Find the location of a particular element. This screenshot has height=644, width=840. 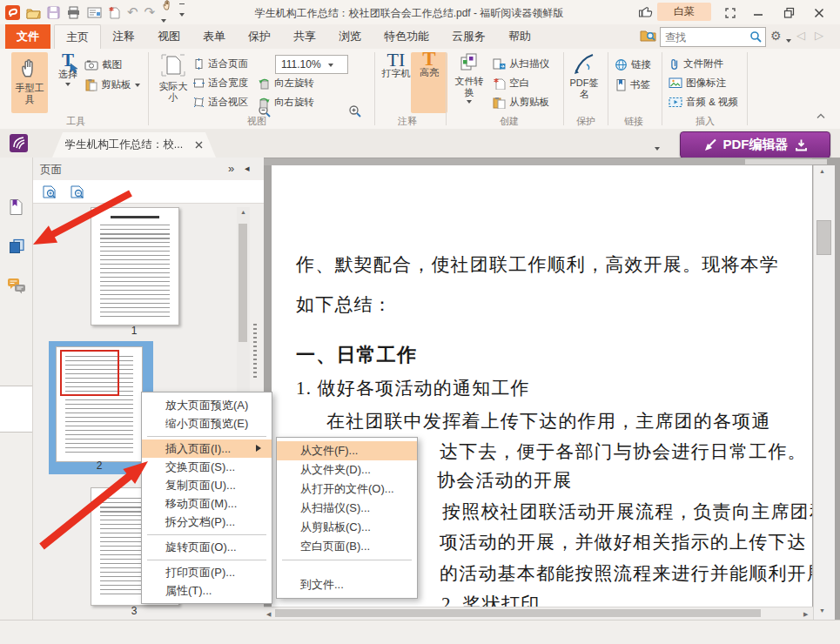

scroll-right-icon: ▶ is located at coordinates (806, 614).